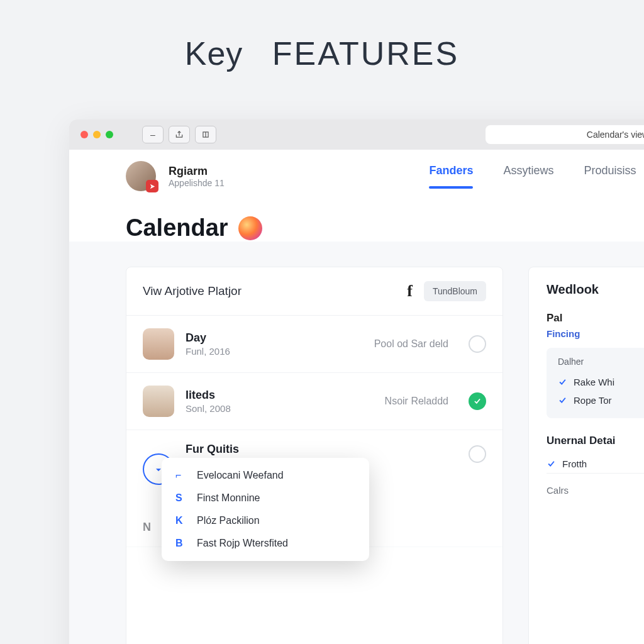 This screenshot has height=644, width=644. Describe the element at coordinates (250, 228) in the screenshot. I see `firefox-icon` at that location.